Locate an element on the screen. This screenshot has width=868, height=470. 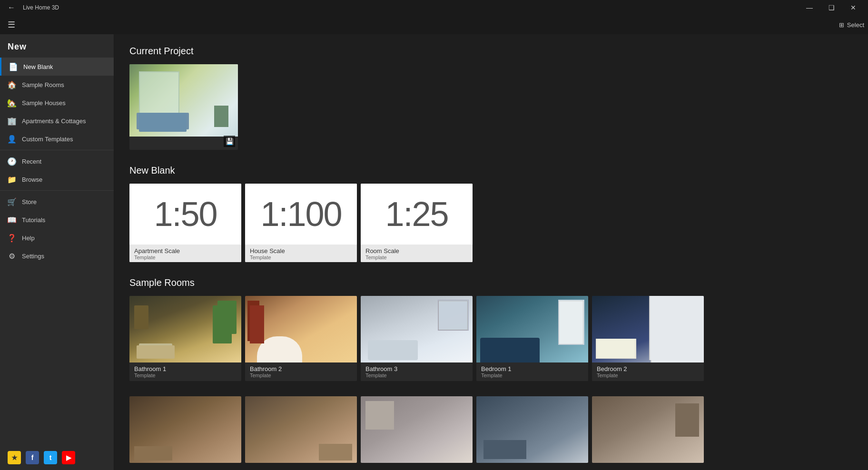
new-blank-title: New Blank is located at coordinates (491, 170).